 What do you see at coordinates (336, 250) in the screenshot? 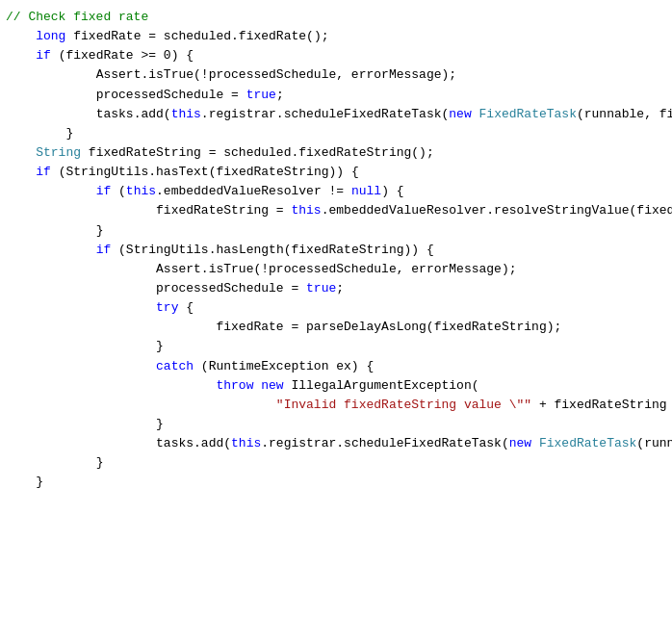
I see `code-line: if (StringUtils.hasLength(fixedRateStrin…` at bounding box center [336, 250].